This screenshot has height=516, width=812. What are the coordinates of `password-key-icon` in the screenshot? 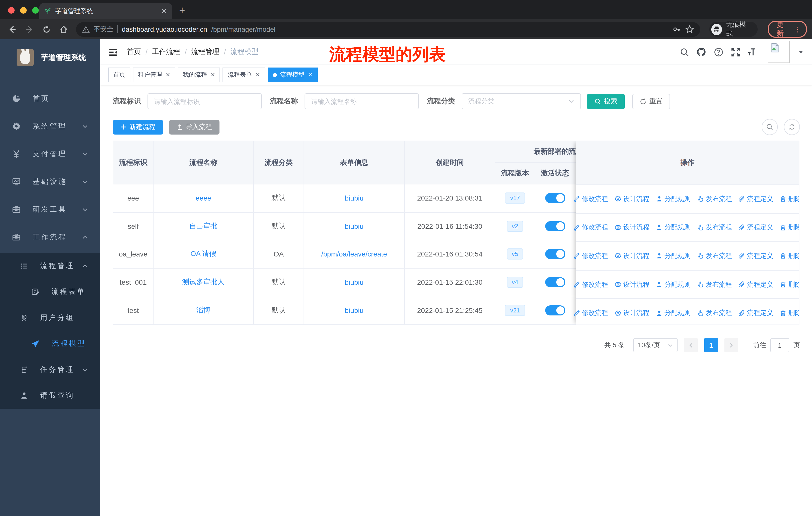 It's located at (676, 29).